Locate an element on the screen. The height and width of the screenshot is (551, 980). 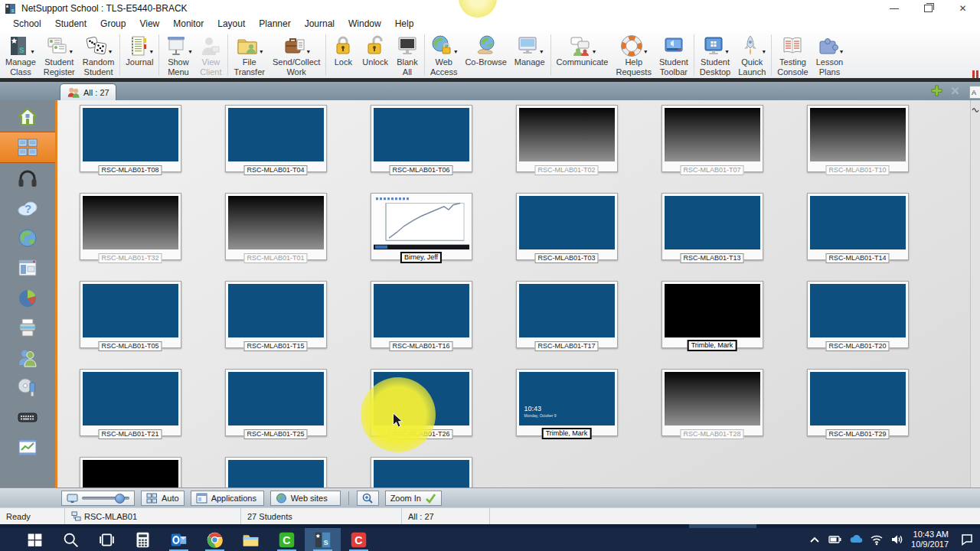
sidebar-item-web is located at coordinates (28, 237).